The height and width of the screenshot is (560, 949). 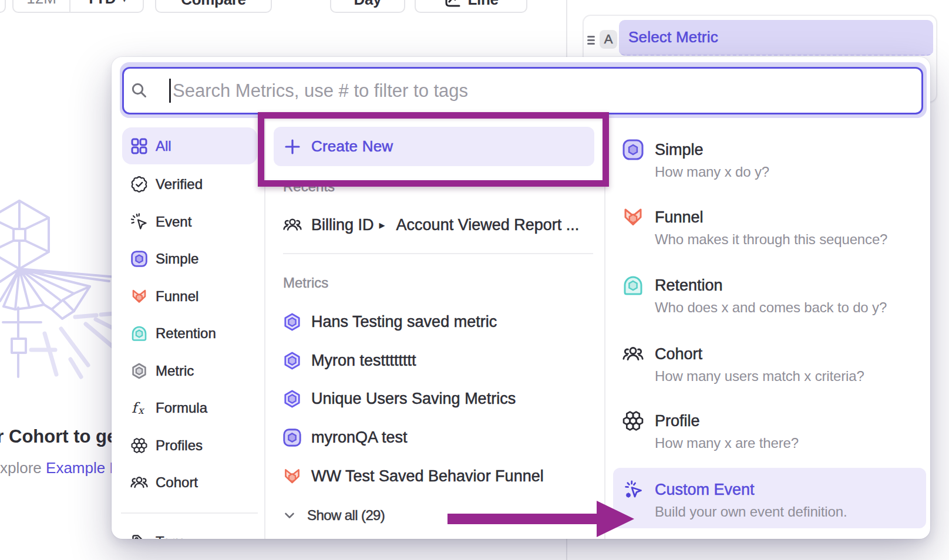 What do you see at coordinates (124, 3) in the screenshot?
I see `chevron-down-icon: ▾` at bounding box center [124, 3].